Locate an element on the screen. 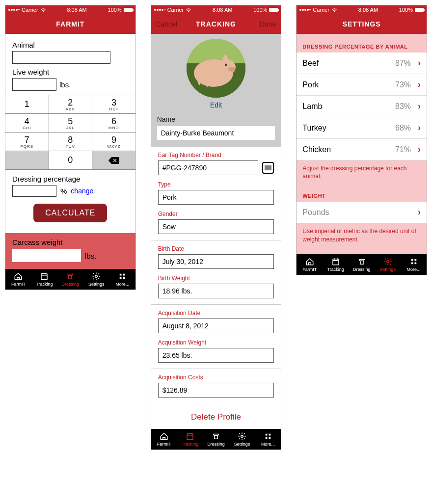 This screenshot has height=504, width=432. dressing-footnote: Adjust the dressing percentage for each … is located at coordinates (361, 174).